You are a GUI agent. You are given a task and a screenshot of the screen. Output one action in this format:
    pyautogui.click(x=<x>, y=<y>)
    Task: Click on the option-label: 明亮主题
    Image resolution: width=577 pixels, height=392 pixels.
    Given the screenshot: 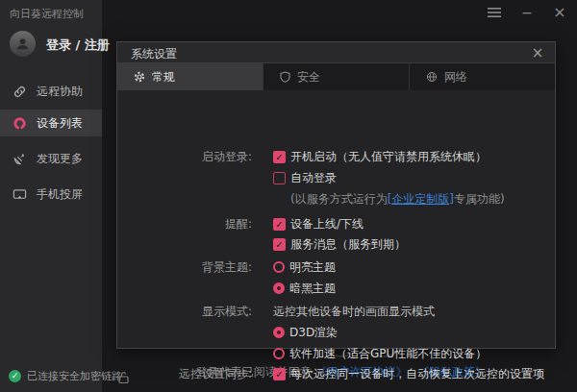 What is the action you would take?
    pyautogui.click(x=313, y=267)
    